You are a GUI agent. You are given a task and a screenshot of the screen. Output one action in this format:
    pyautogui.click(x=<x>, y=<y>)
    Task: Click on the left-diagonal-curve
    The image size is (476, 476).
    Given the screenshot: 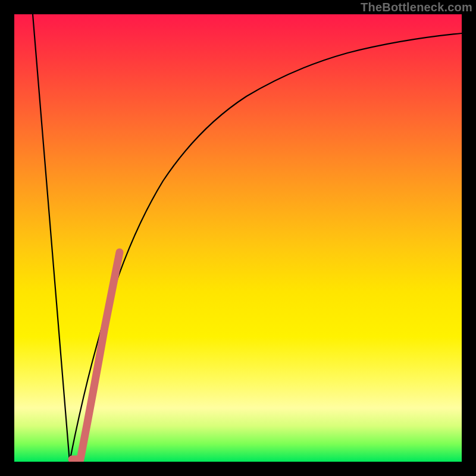 What is the action you would take?
    pyautogui.click(x=51, y=238)
    